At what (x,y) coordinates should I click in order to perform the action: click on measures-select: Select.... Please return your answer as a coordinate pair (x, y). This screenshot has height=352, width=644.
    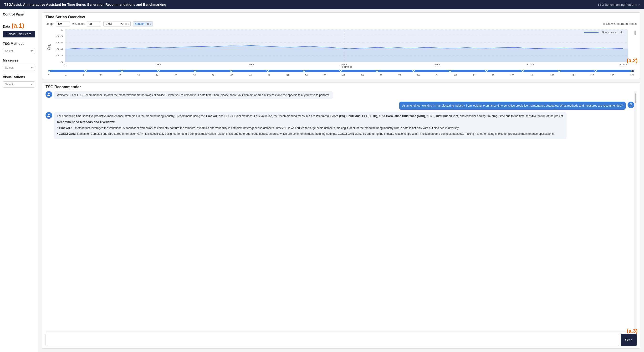
    Looking at the image, I should click on (19, 68).